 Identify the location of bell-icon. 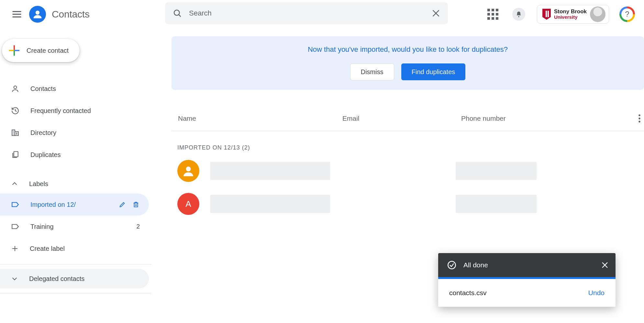
(519, 14).